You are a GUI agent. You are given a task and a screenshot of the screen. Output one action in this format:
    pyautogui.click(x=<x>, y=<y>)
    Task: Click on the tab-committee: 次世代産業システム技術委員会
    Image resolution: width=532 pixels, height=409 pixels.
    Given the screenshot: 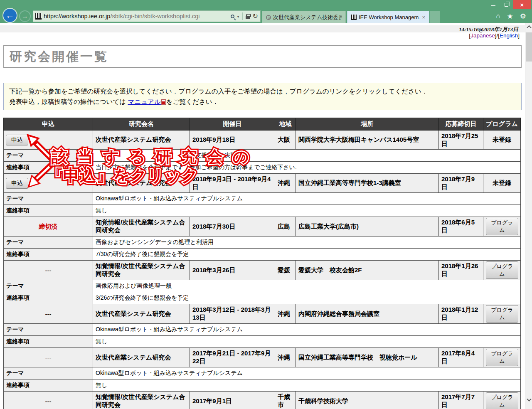 What is the action you would take?
    pyautogui.click(x=304, y=17)
    